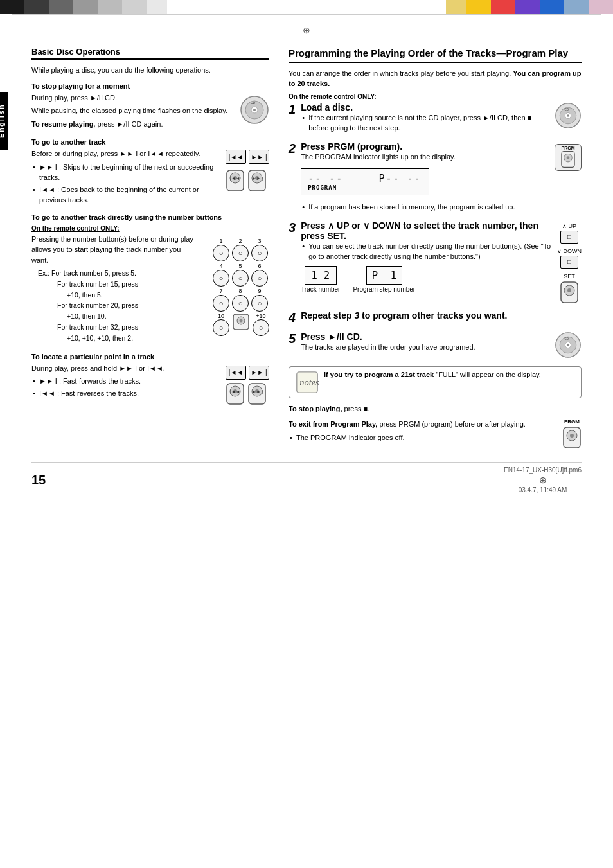  I want to click on numbtns-remote-label: On the remote control ONLY:, so click(150, 229).